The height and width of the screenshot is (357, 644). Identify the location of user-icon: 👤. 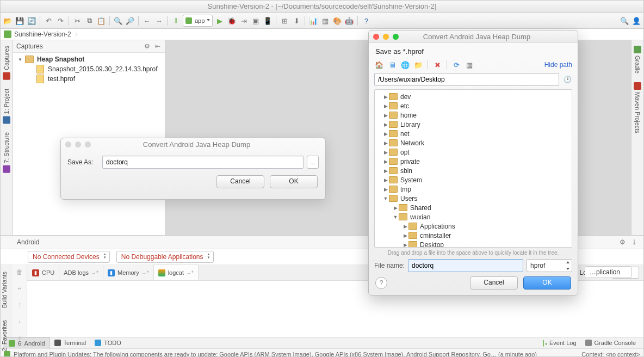
(636, 21).